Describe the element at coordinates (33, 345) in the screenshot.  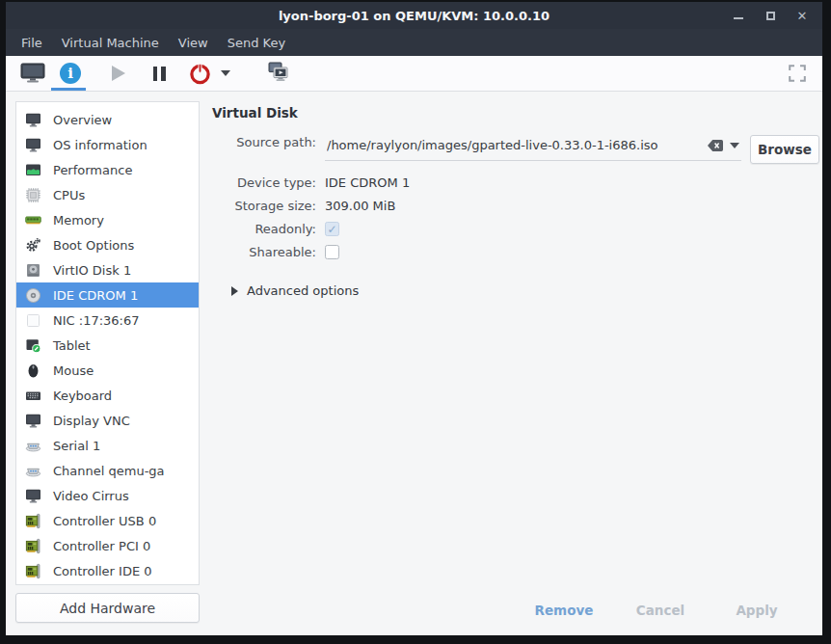
I see `tablet-icon` at that location.